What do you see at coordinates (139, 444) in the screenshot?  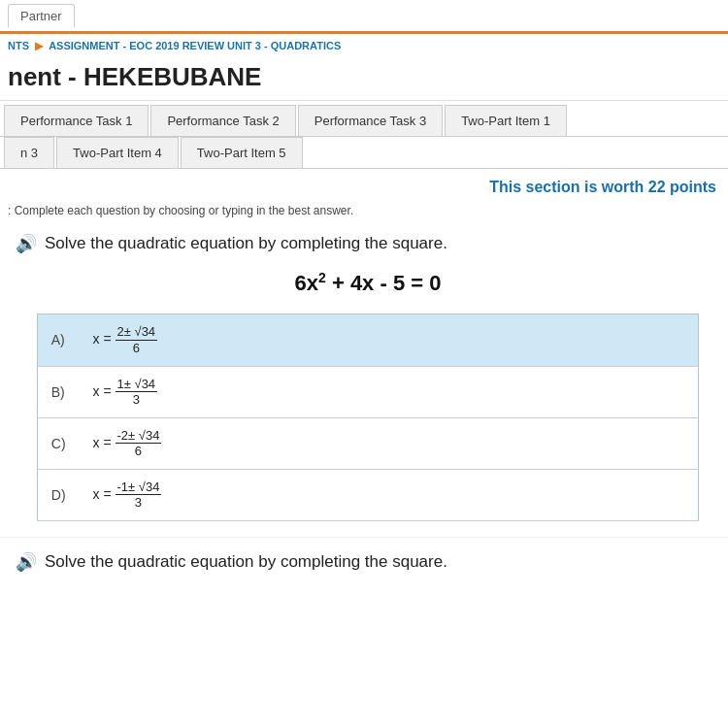 I see `fraction-c: -2± √34 6` at bounding box center [139, 444].